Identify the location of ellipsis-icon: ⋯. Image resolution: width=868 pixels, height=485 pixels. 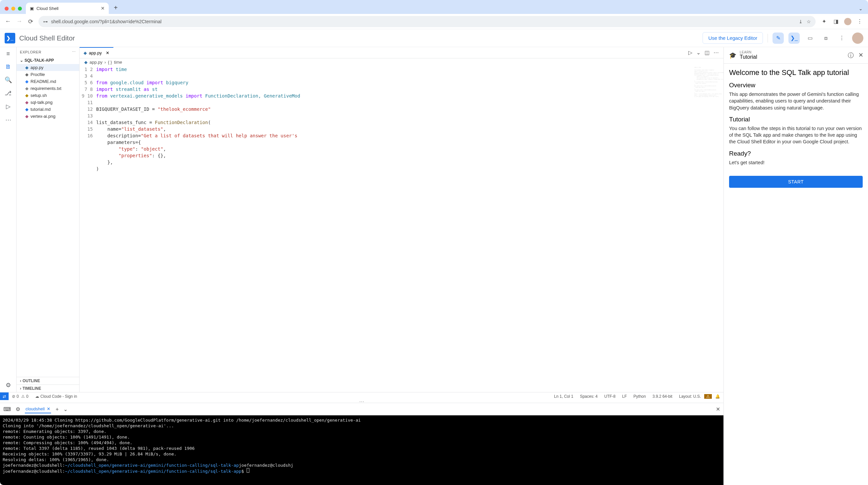
(8, 120).